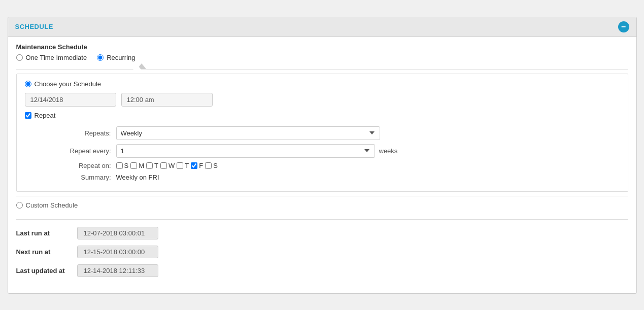  Describe the element at coordinates (156, 165) in the screenshot. I see `day-label-T1: T` at that location.